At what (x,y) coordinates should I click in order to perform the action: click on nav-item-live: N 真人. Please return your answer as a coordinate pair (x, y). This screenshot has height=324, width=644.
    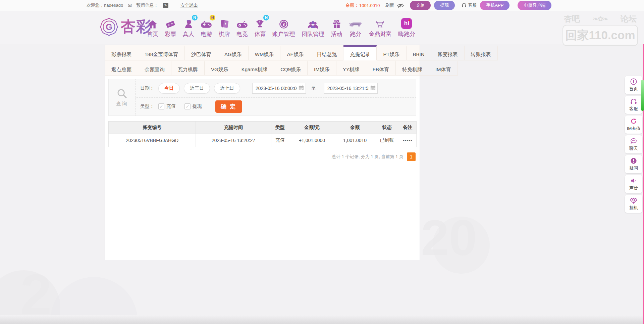
    Looking at the image, I should click on (189, 28).